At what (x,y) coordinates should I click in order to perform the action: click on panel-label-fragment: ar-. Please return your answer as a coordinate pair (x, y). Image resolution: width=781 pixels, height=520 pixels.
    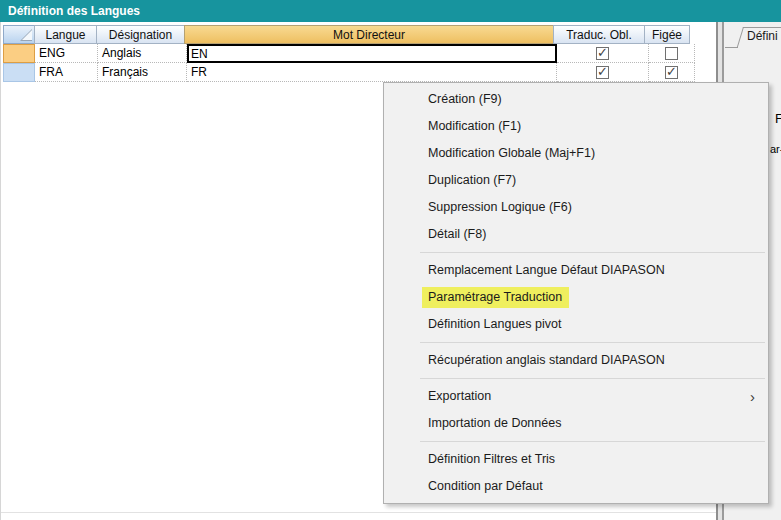
    Looking at the image, I should click on (776, 149).